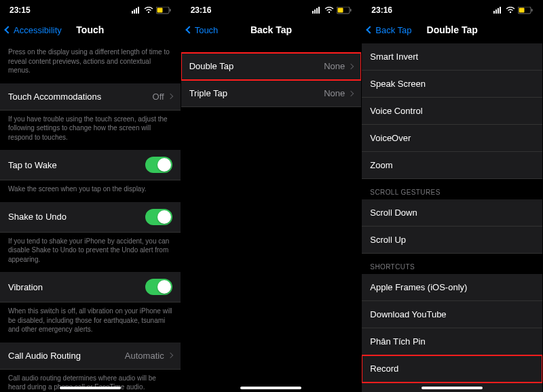  I want to click on back-label: Accessibility, so click(38, 30).